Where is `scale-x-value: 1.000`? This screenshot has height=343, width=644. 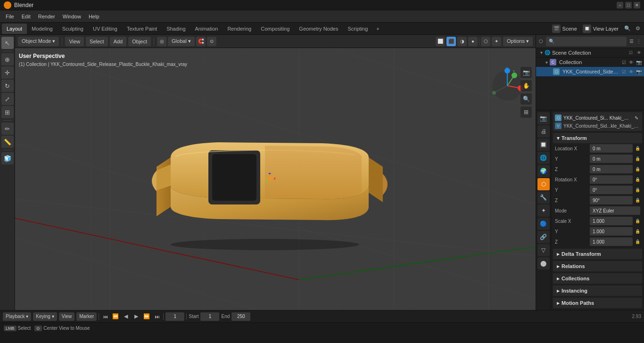 scale-x-value: 1.000 is located at coordinates (611, 221).